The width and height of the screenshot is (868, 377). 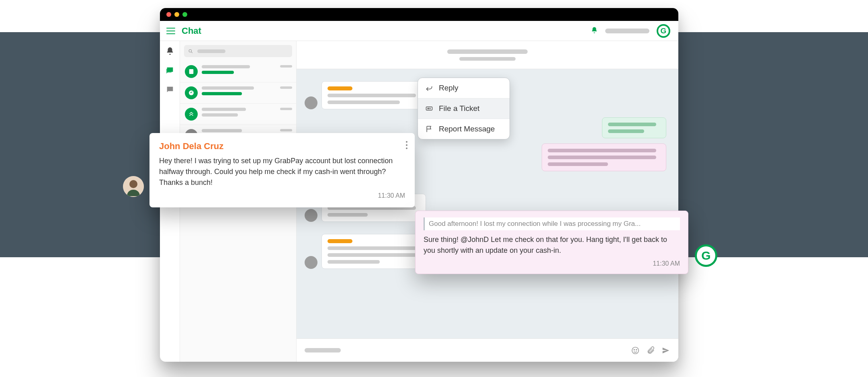 What do you see at coordinates (487, 51) in the screenshot?
I see `header-title-placeholder` at bounding box center [487, 51].